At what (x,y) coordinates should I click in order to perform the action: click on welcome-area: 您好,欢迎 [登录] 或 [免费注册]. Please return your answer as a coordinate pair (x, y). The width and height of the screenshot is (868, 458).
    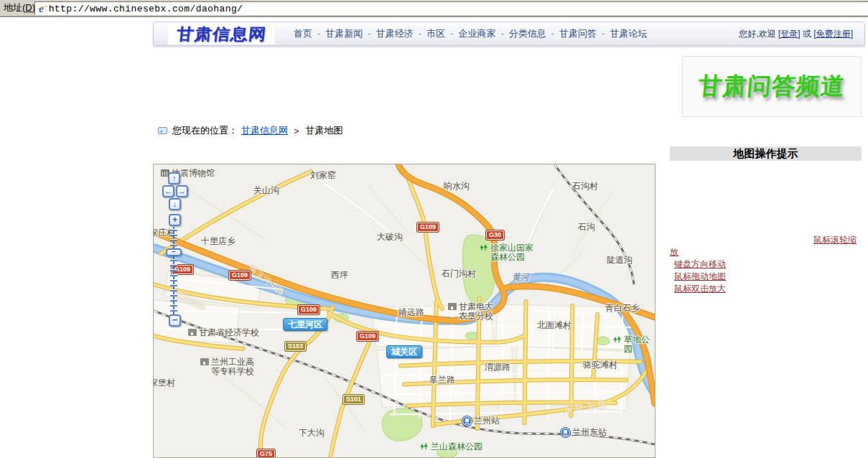
    Looking at the image, I should click on (795, 34).